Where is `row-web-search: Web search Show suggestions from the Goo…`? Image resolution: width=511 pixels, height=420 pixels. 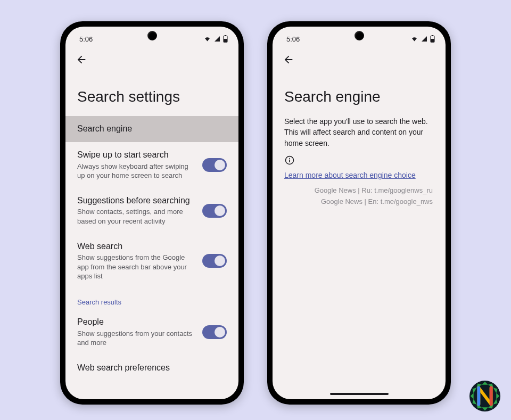 row-web-search: Web search Show suggestions from the Goo… is located at coordinates (152, 261).